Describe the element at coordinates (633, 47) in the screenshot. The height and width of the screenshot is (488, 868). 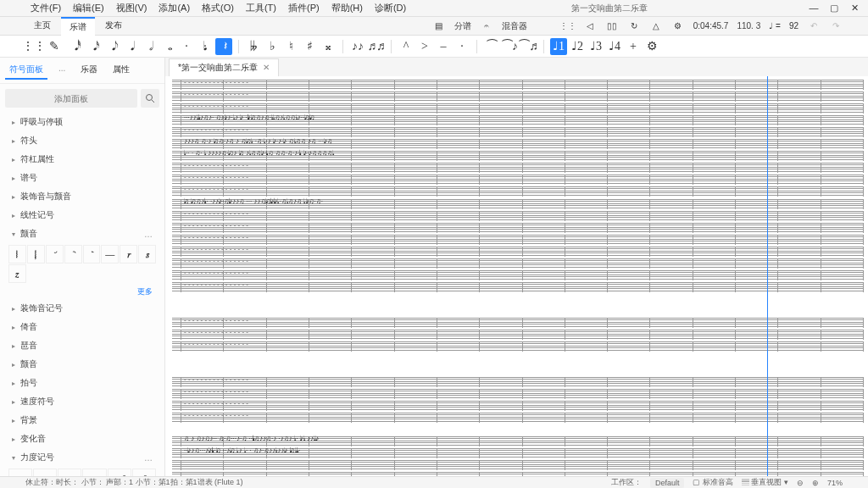
I see `tool-button: +` at that location.